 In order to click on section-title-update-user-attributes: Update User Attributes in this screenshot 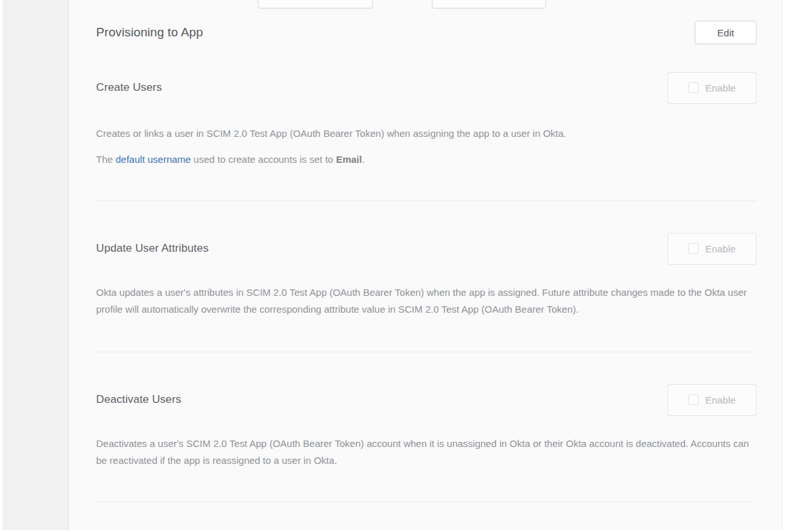, I will do `click(152, 248)`.